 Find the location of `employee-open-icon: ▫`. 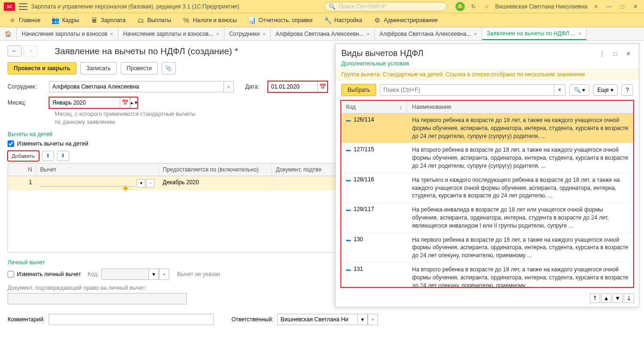

employee-open-icon: ▫ is located at coordinates (229, 87).